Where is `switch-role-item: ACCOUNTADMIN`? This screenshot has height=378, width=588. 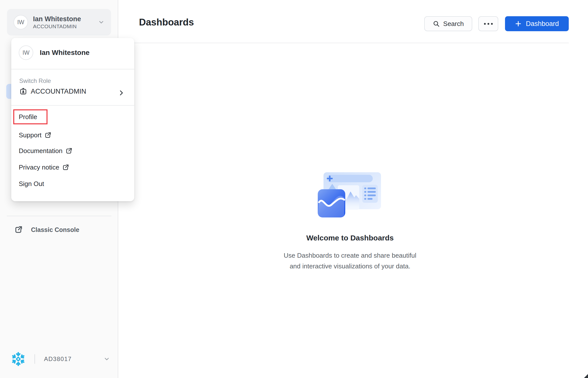
switch-role-item: ACCOUNTADMIN is located at coordinates (53, 91).